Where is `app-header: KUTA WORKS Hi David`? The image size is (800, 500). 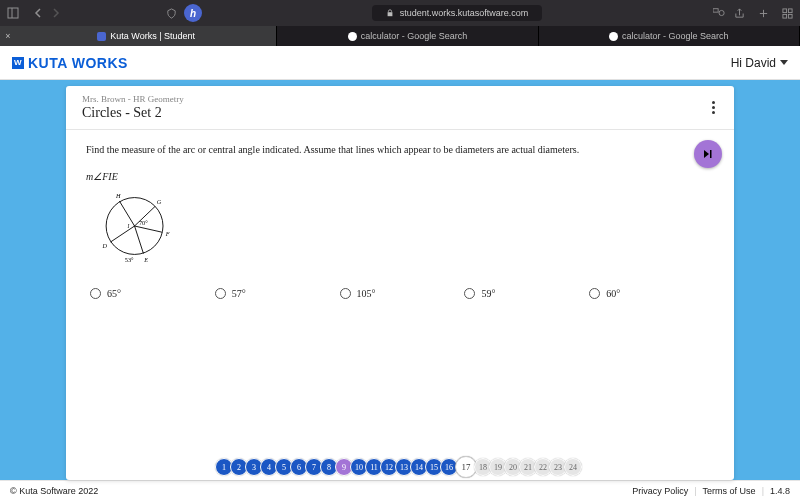 app-header: KUTA WORKS Hi David is located at coordinates (400, 63).